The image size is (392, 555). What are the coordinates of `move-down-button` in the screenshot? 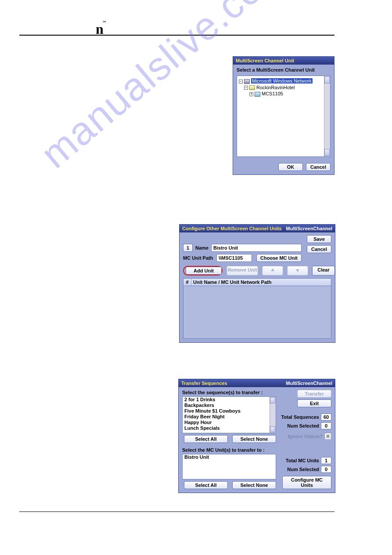 It's located at (298, 271).